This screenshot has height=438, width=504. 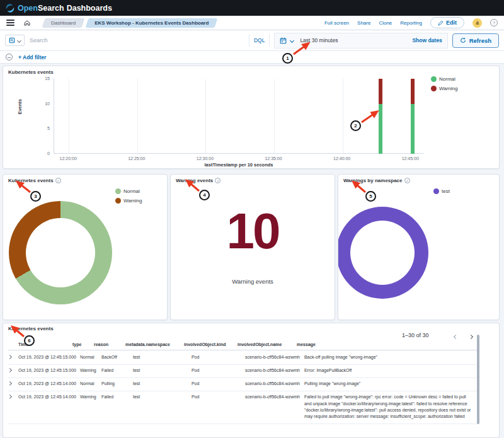 I want to click on y-tick-label: 15, so click(x=43, y=78).